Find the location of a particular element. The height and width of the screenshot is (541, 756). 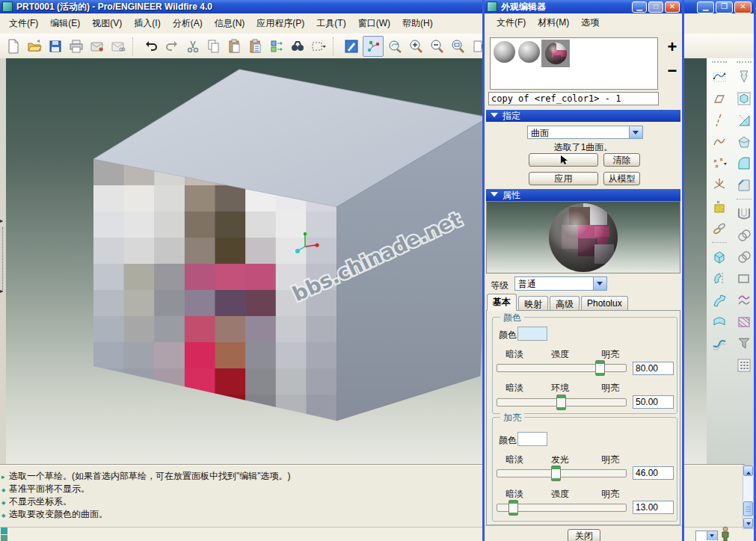

ambient-slider is located at coordinates (562, 402).